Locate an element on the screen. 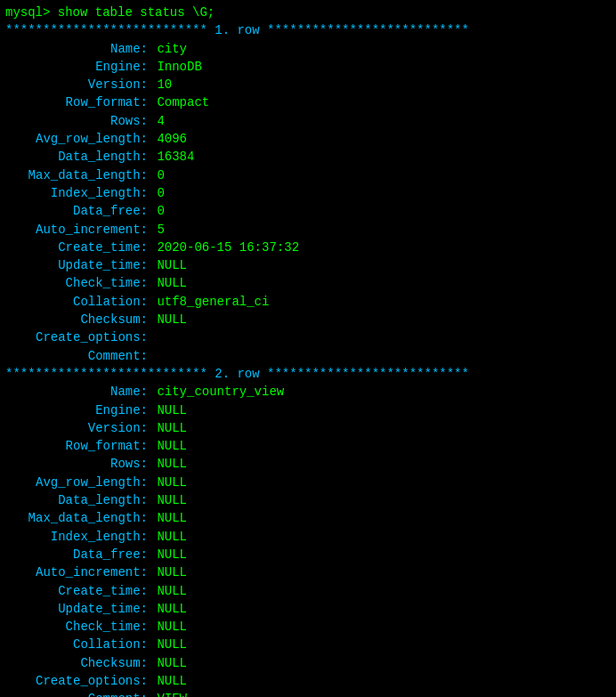 Image resolution: width=616 pixels, height=697 pixels. row2-checksum: Checksum: NULL is located at coordinates (96, 663).